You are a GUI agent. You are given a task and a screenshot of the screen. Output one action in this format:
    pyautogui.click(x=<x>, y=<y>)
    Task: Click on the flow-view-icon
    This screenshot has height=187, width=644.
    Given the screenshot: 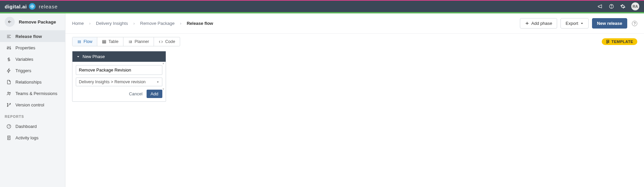 What is the action you would take?
    pyautogui.click(x=79, y=42)
    